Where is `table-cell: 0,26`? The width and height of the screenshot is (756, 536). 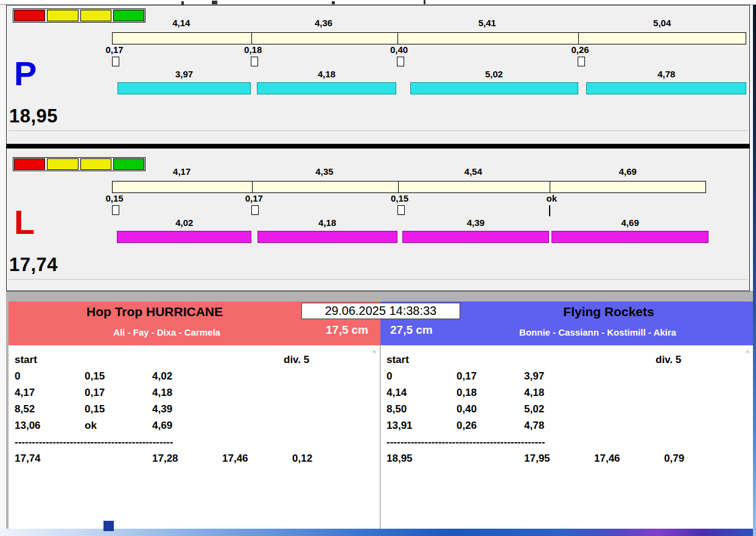 table-cell: 0,26 is located at coordinates (466, 426).